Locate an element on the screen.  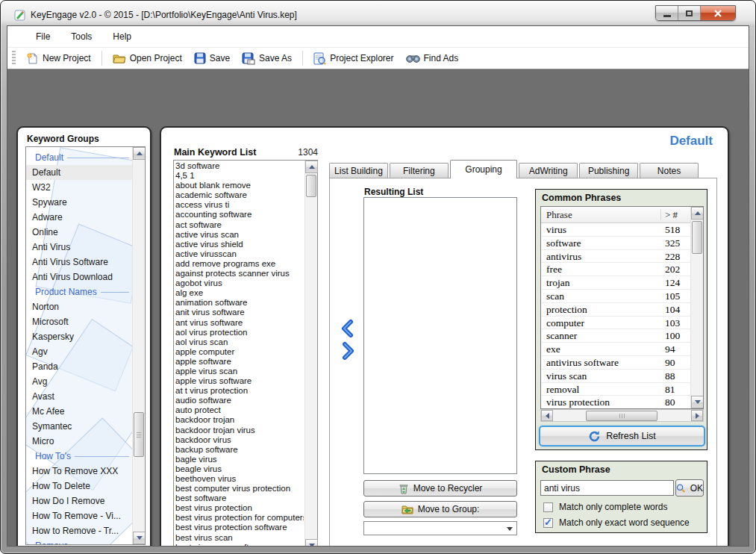
tab-filtering: Filtering is located at coordinates (419, 170).